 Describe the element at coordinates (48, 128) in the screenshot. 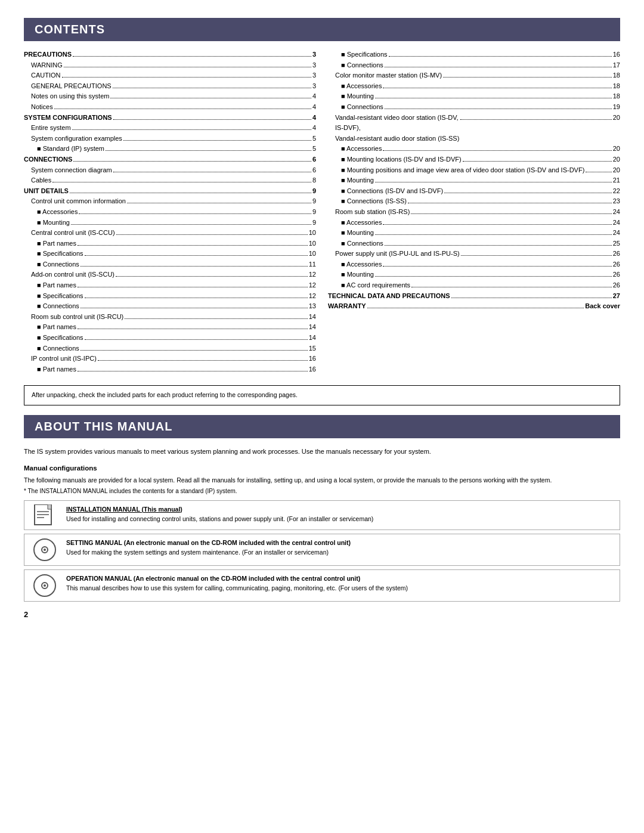

I see `toc-label: Entire system` at that location.